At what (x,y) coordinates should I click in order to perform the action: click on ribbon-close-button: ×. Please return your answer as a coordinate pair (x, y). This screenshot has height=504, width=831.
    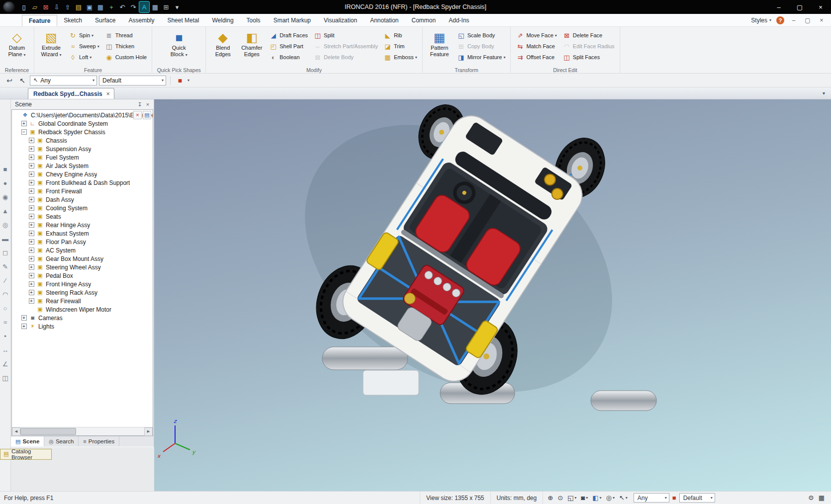
    Looking at the image, I should click on (822, 20).